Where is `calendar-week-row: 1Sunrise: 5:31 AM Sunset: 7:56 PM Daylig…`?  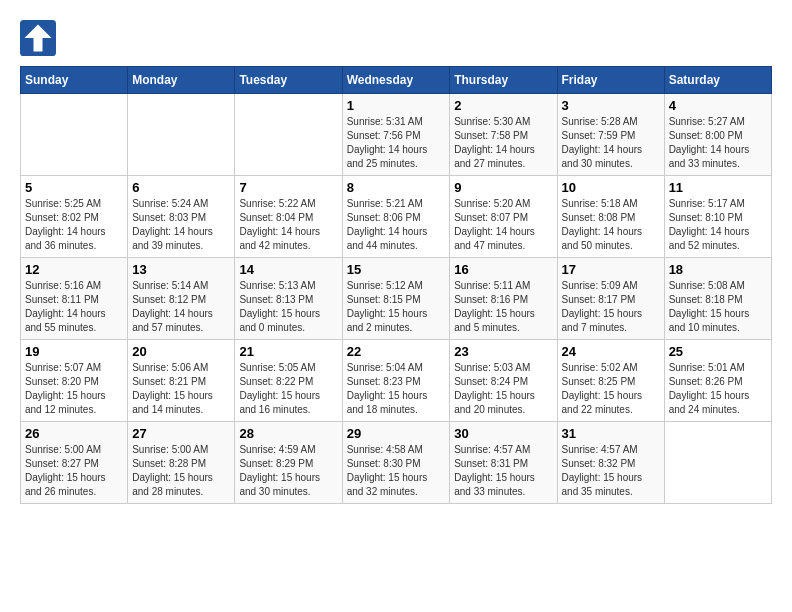
calendar-week-row: 1Sunrise: 5:31 AM Sunset: 7:56 PM Daylig… is located at coordinates (396, 135).